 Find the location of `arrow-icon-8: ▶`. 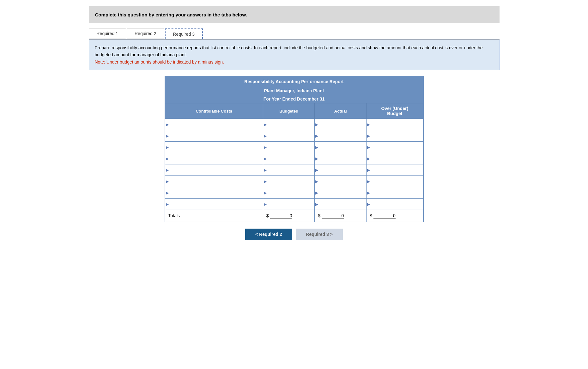

arrow-icon-8: ▶ is located at coordinates (167, 204).